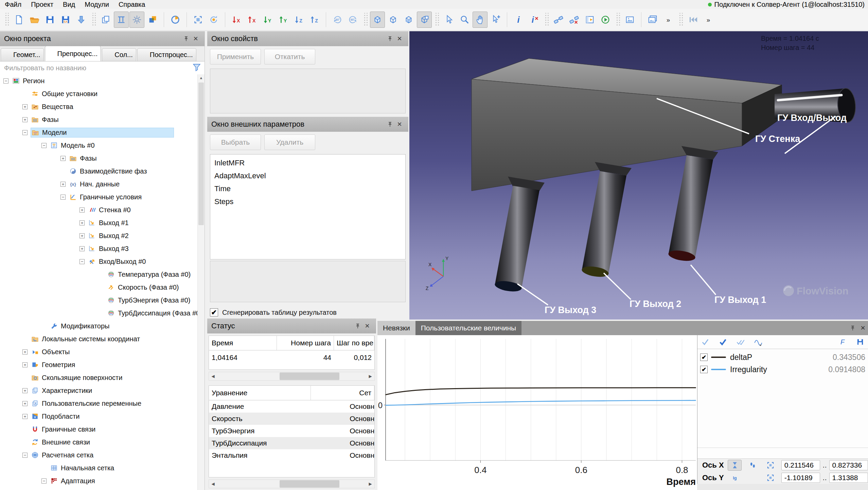 The image size is (868, 490). Describe the element at coordinates (605, 20) in the screenshot. I see `play-button` at that location.